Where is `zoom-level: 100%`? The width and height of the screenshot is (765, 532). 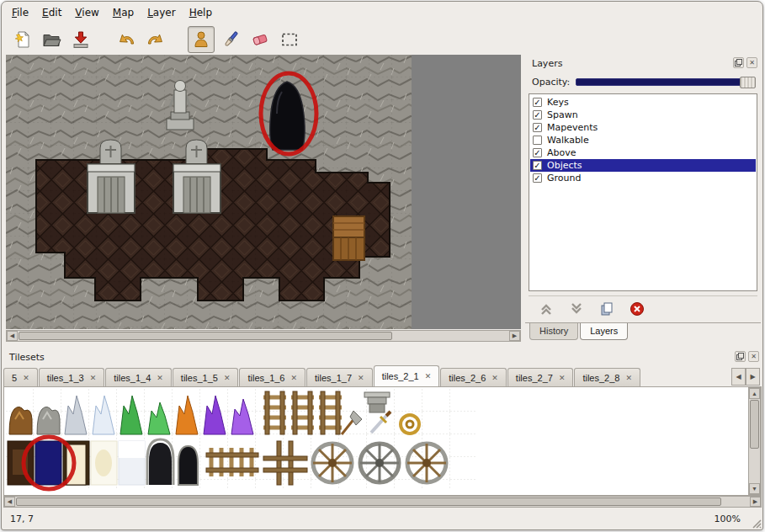 zoom-level: 100% is located at coordinates (734, 519).